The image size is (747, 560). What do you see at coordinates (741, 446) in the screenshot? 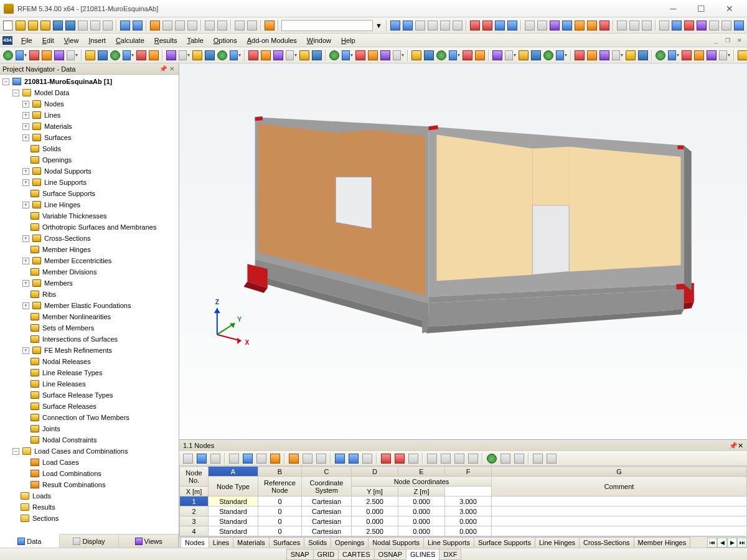
I see `table-close-icon: ✕` at bounding box center [741, 446].